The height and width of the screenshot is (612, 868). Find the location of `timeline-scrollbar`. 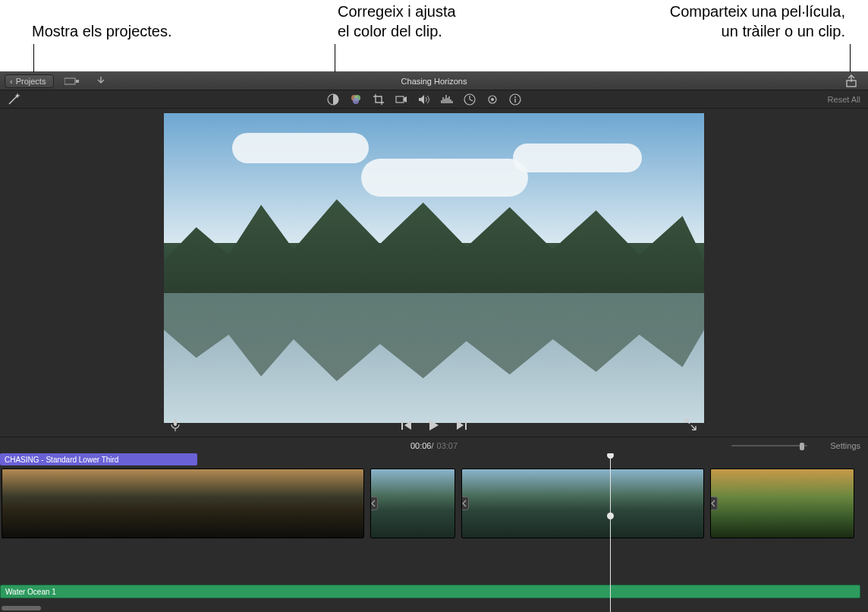

timeline-scrollbar is located at coordinates (434, 608).